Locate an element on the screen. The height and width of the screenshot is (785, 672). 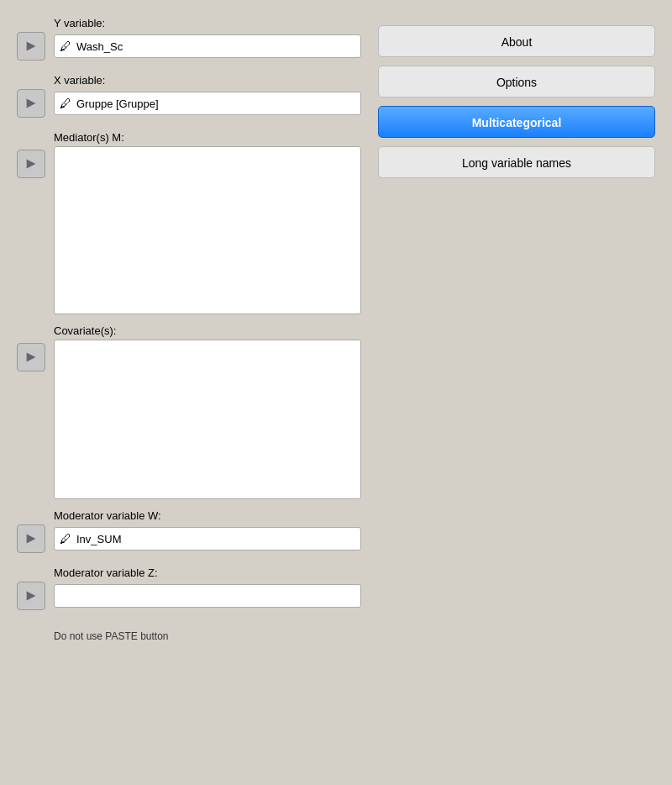
moderator-w-row: 🖊 is located at coordinates (189, 539).